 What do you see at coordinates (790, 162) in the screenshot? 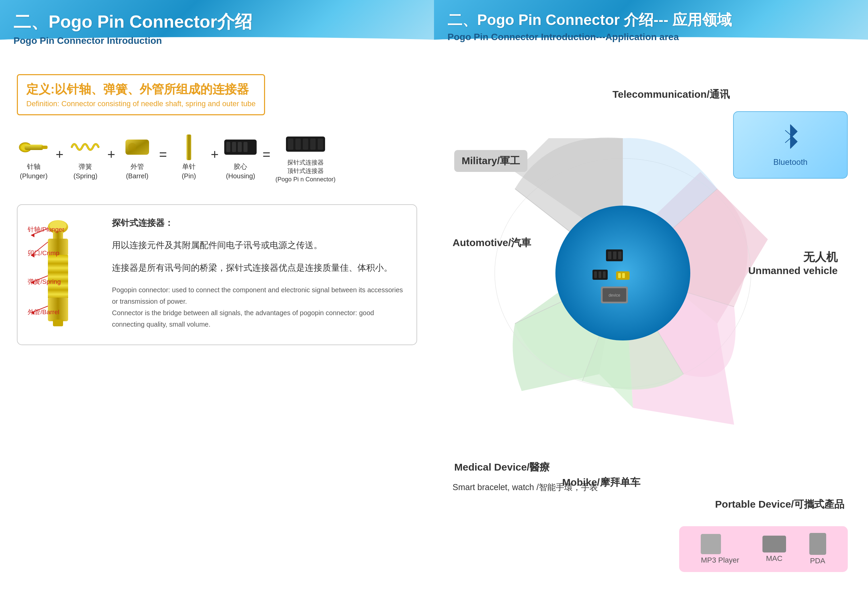
I see `bluetooth-text: Bluetooth` at bounding box center [790, 162].